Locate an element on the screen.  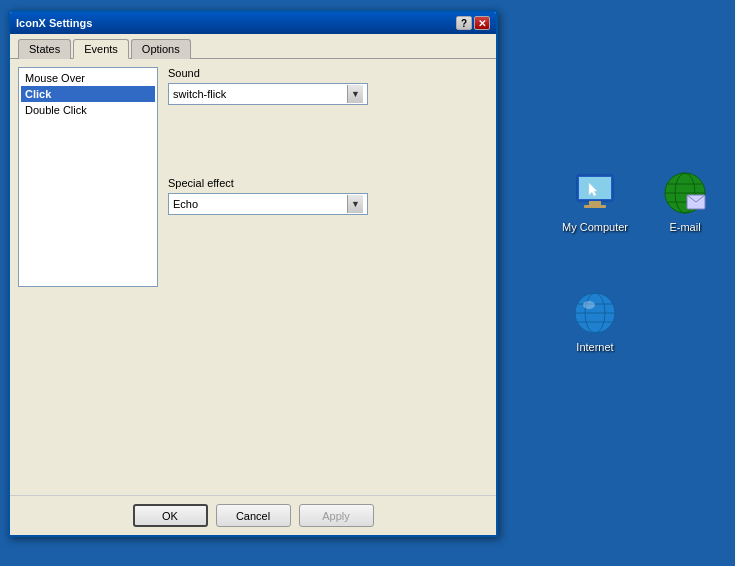
sound-field-group: Sound switch-flick ▼ is located at coordinates (328, 86).